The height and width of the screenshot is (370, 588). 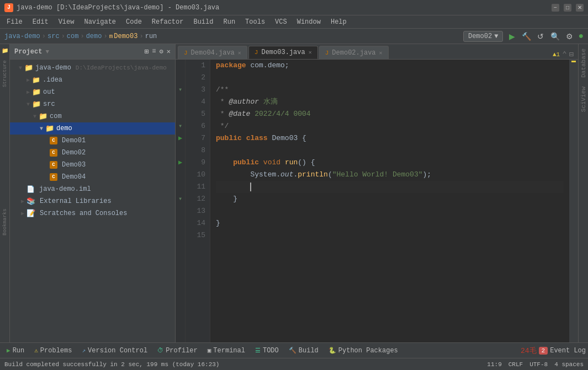 What do you see at coordinates (339, 22) in the screenshot?
I see `menu-item-help: Help` at bounding box center [339, 22].